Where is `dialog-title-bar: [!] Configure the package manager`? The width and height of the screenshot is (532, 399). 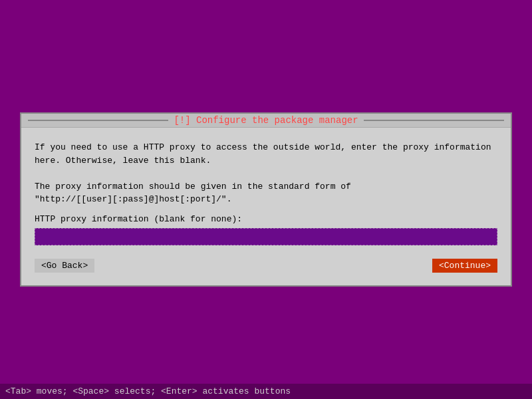 dialog-title-bar: [!] Configure the package manager is located at coordinates (266, 120).